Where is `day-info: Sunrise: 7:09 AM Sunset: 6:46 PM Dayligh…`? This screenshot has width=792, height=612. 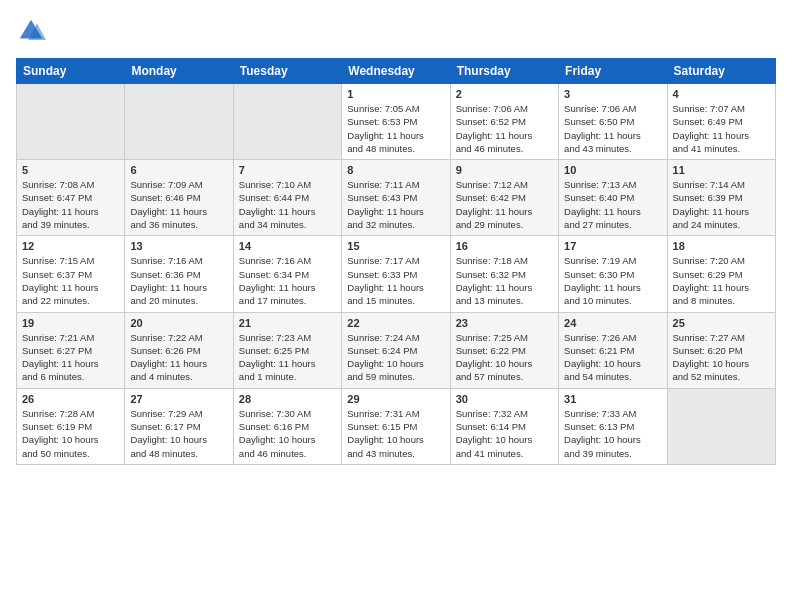
day-info: Sunrise: 7:09 AM Sunset: 6:46 PM Dayligh… is located at coordinates (178, 204).